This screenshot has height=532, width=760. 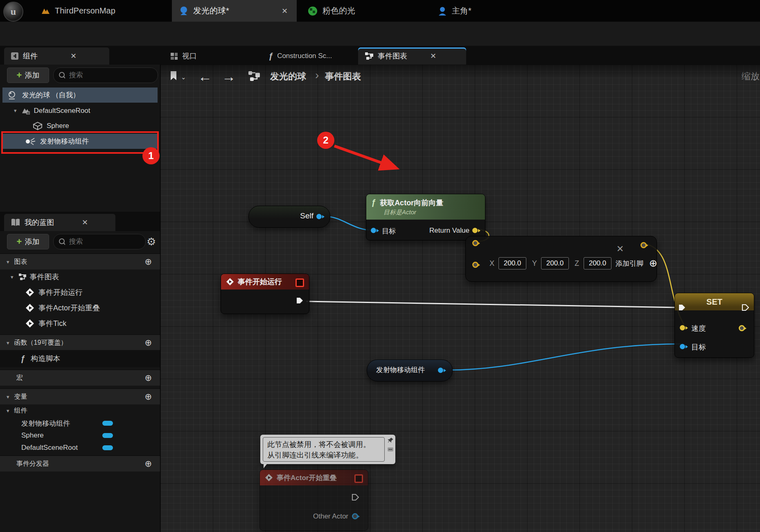 I want to click on function-icon: ƒ, so click(x=271, y=56).